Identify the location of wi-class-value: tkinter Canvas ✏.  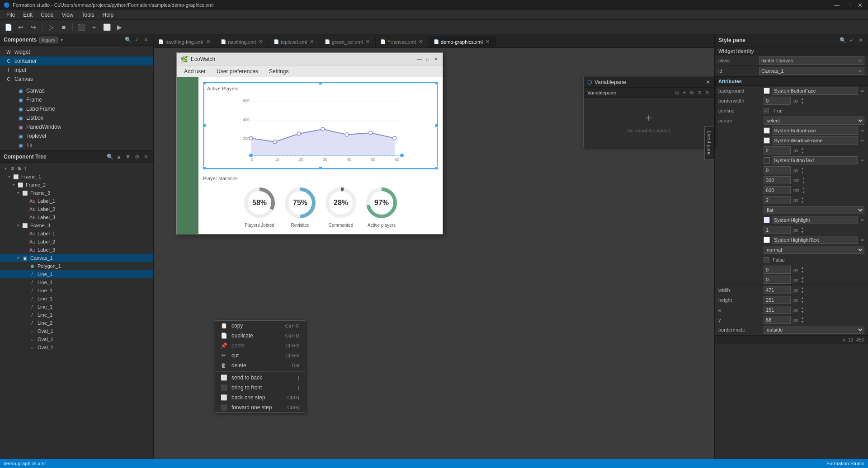
(812, 61).